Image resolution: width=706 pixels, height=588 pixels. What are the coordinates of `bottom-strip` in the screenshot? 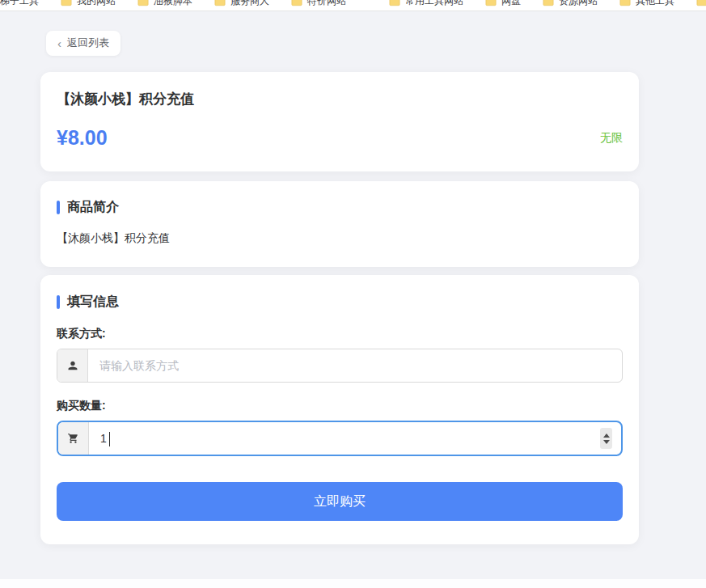 It's located at (353, 584).